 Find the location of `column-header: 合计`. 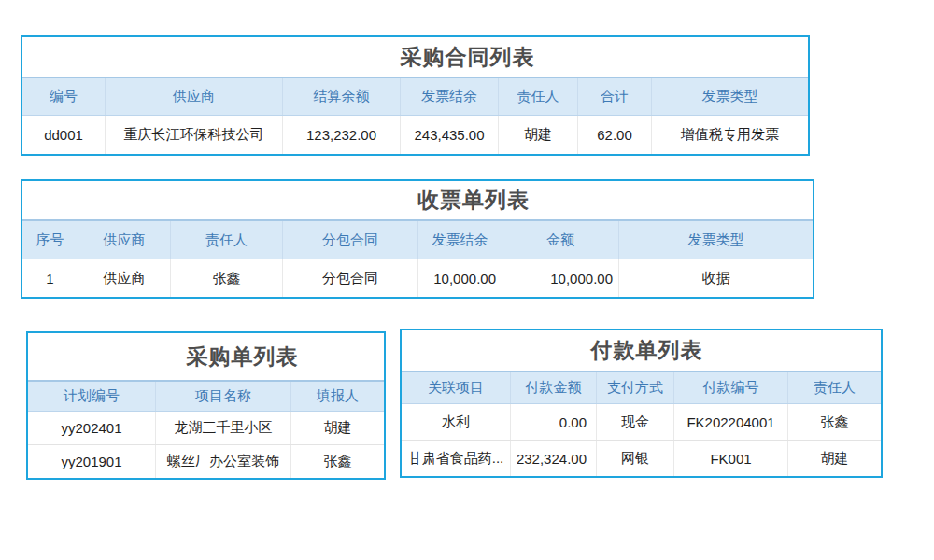

column-header: 合计 is located at coordinates (615, 97).